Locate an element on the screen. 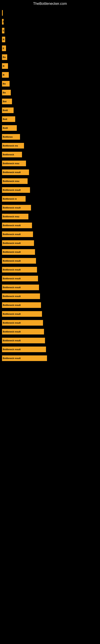 This screenshot has width=100, height=644. bar-row: Bott is located at coordinates (51, 119).